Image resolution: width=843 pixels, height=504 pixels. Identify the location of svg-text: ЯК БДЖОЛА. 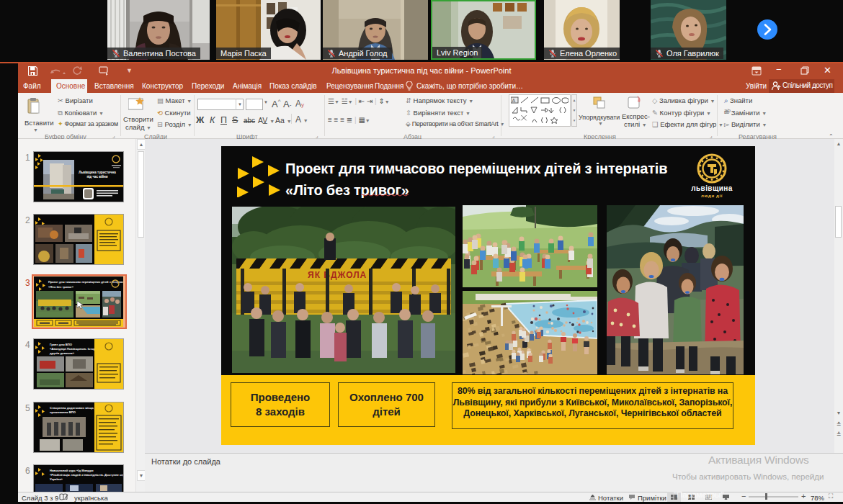
(337, 275).